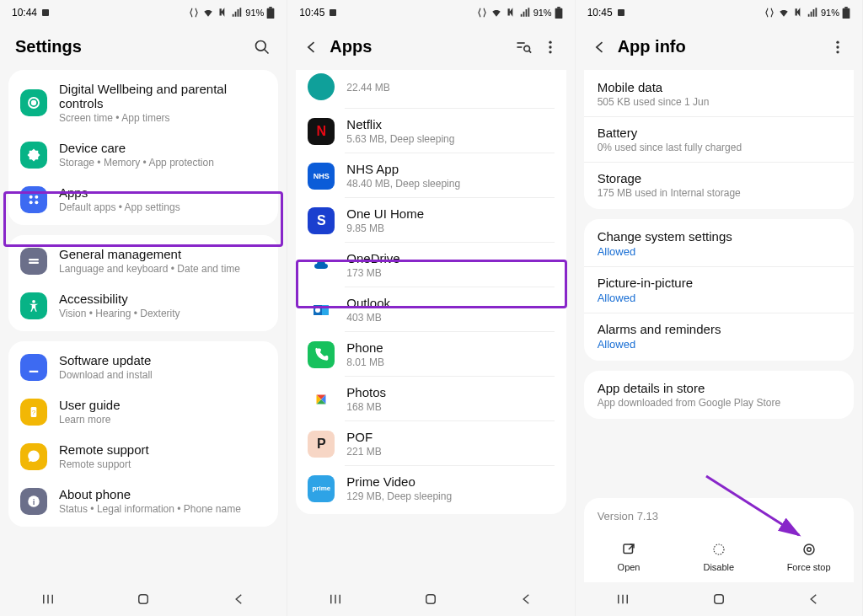 The image size is (863, 616). Describe the element at coordinates (237, 13) in the screenshot. I see `signal-icon` at that location.